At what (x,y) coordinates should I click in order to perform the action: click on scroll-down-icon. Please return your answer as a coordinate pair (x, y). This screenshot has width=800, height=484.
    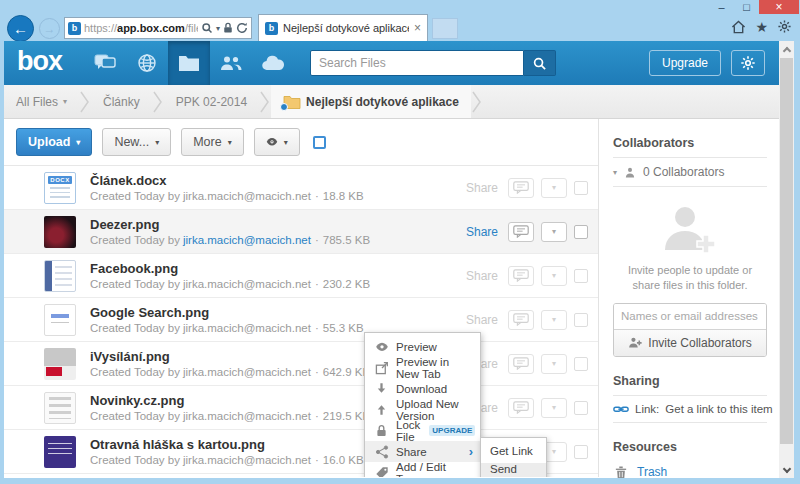
    Looking at the image, I should click on (786, 470).